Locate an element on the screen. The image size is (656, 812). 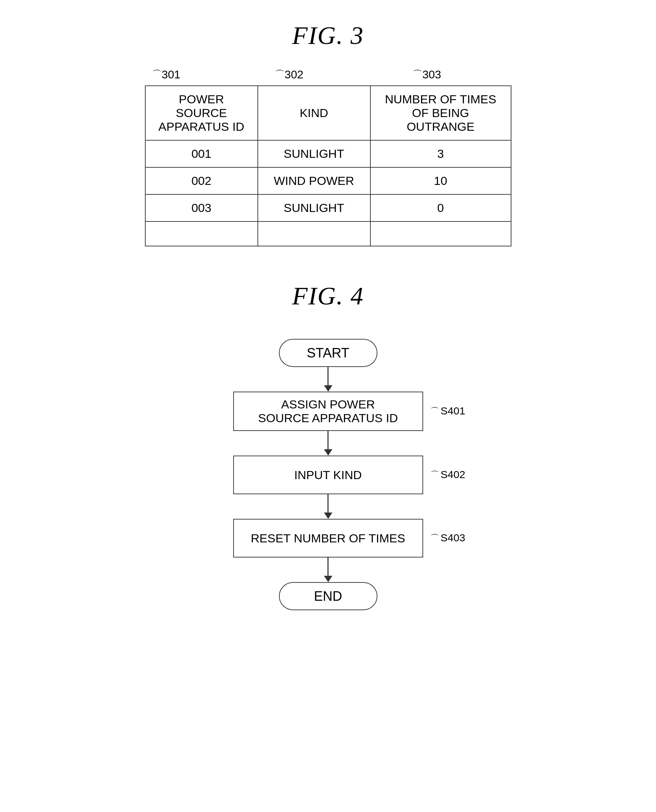
table-cell-0-kind: SUNLIGHT is located at coordinates (314, 154).